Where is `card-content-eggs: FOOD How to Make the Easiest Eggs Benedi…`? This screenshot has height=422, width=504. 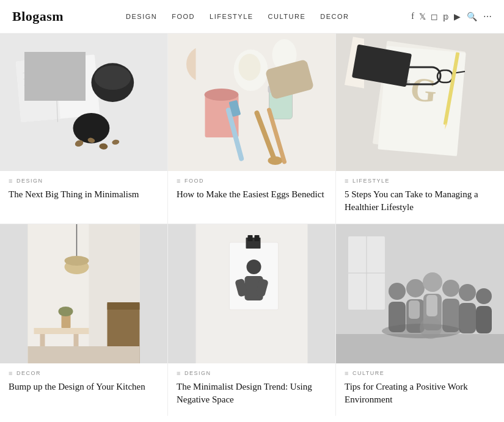 card-content-eggs: FOOD How to Make the Easiest Eggs Benedi… is located at coordinates (252, 191).